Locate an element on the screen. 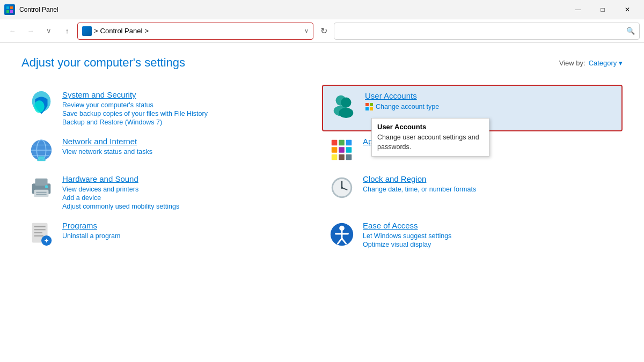  user-accounts-title: User Accounts is located at coordinates (490, 95).